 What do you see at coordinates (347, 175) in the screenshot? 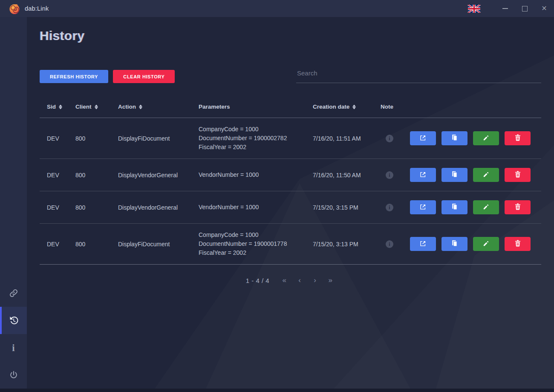
I see `cell-creation-date: 7/16/20, 11:50 AM` at bounding box center [347, 175].